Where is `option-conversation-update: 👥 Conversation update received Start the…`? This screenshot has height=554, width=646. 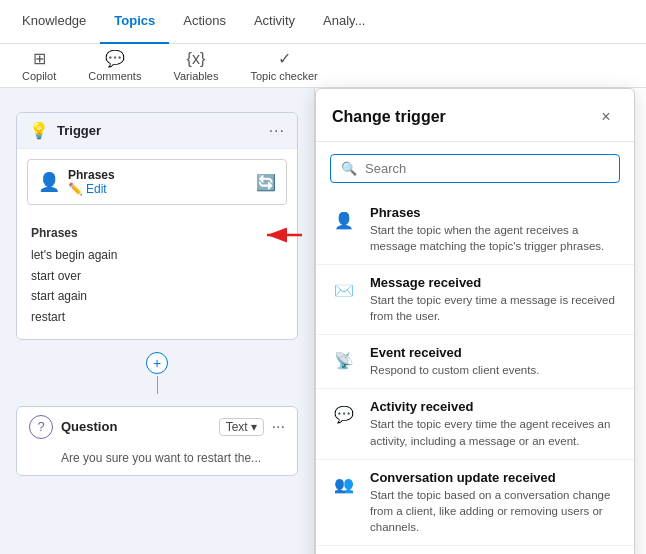 option-conversation-update: 👥 Conversation update received Start the… is located at coordinates (475, 503).